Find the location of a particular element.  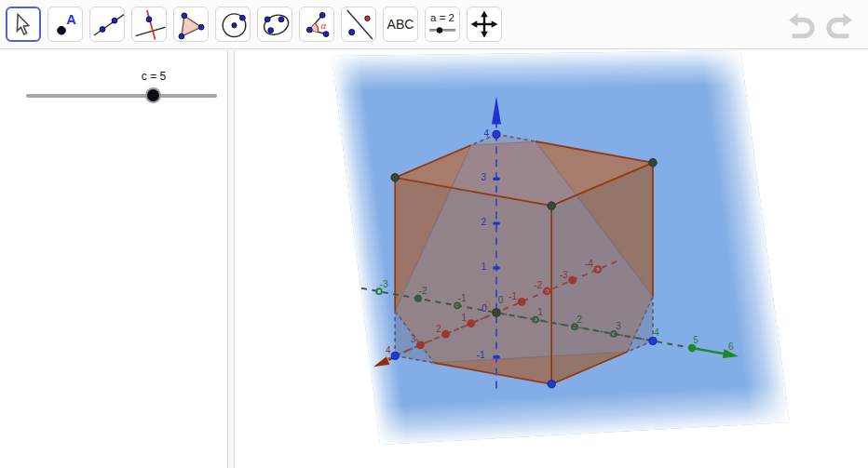

svg-text: α is located at coordinates (323, 25).